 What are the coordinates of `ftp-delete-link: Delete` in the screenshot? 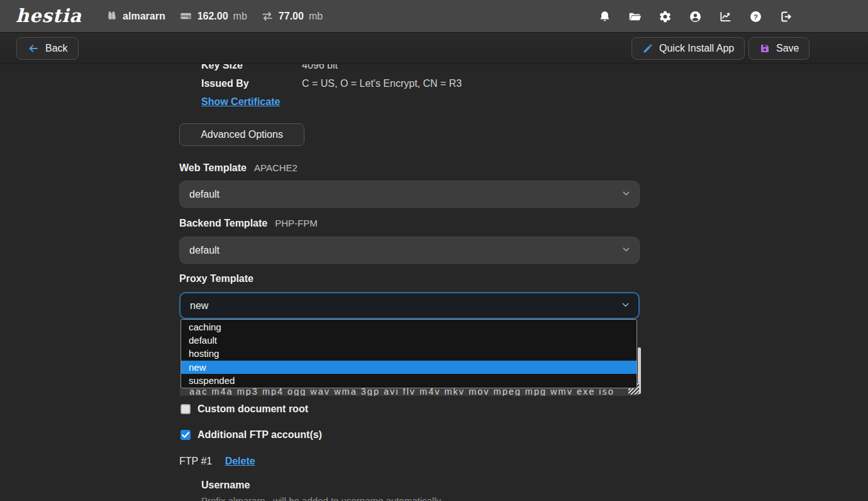 It's located at (240, 461).